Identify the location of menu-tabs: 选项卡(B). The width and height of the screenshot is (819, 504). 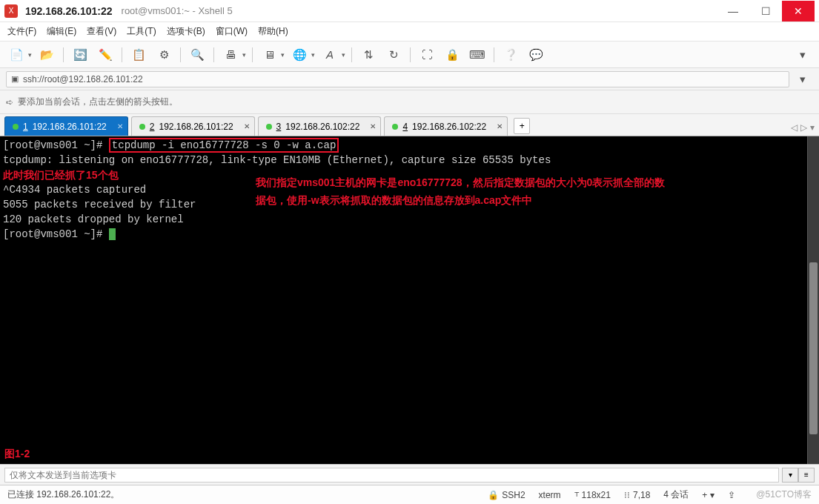
(186, 31).